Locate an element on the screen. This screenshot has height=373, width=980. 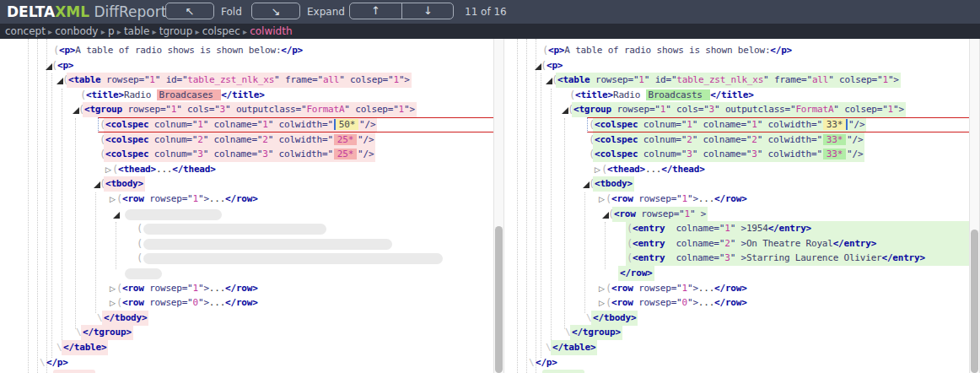
placeholder-block is located at coordinates (293, 258).